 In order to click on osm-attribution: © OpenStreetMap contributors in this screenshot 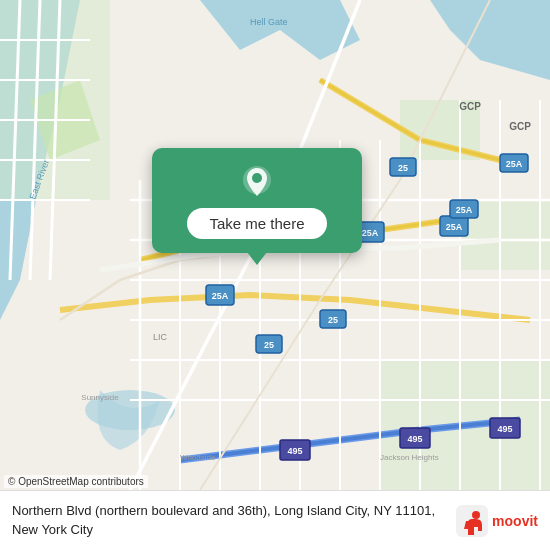, I will do `click(76, 482)`.